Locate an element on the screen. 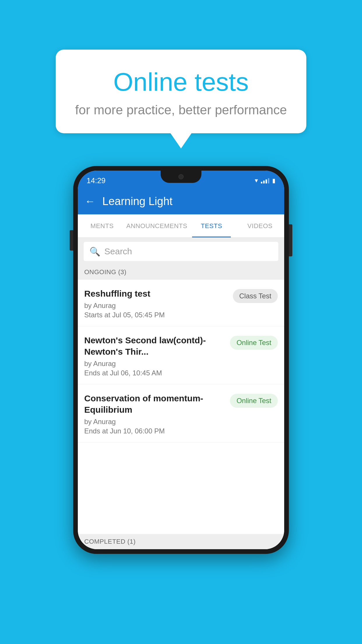 The image size is (362, 644). signal-bars-icon is located at coordinates (265, 181).